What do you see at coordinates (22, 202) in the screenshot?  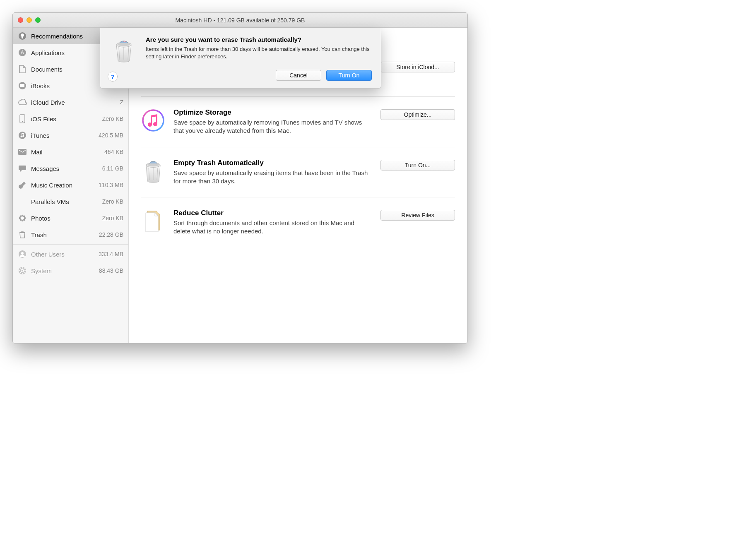 I see `blank-icon` at bounding box center [22, 202].